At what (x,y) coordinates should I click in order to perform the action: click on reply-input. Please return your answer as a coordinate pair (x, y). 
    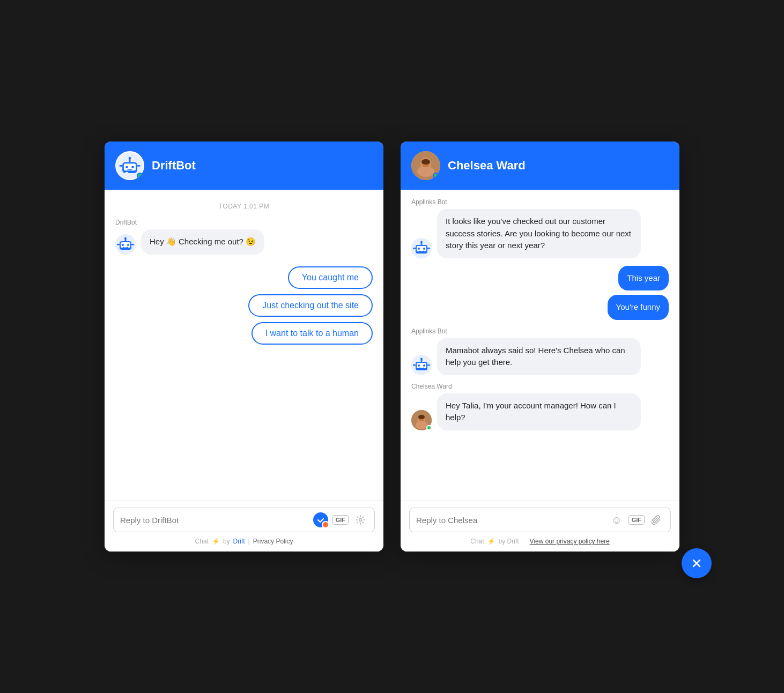
    Looking at the image, I should click on (215, 520).